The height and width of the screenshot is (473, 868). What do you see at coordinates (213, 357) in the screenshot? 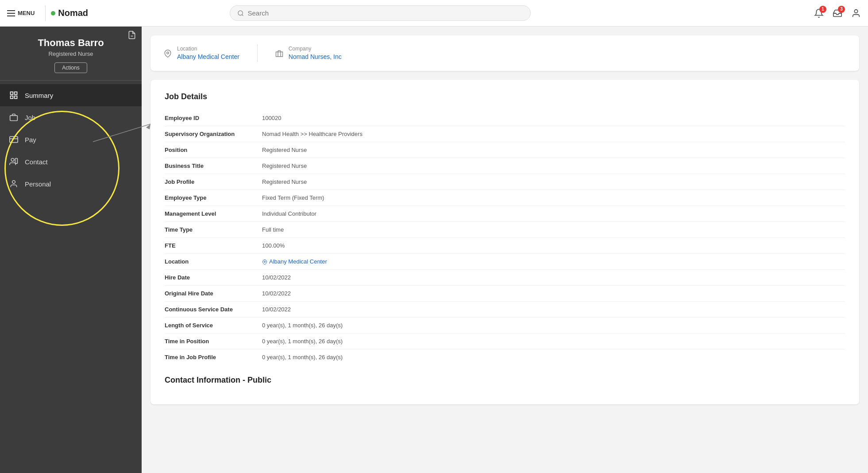
I see `detail-label: Time in Job Profile` at bounding box center [213, 357].